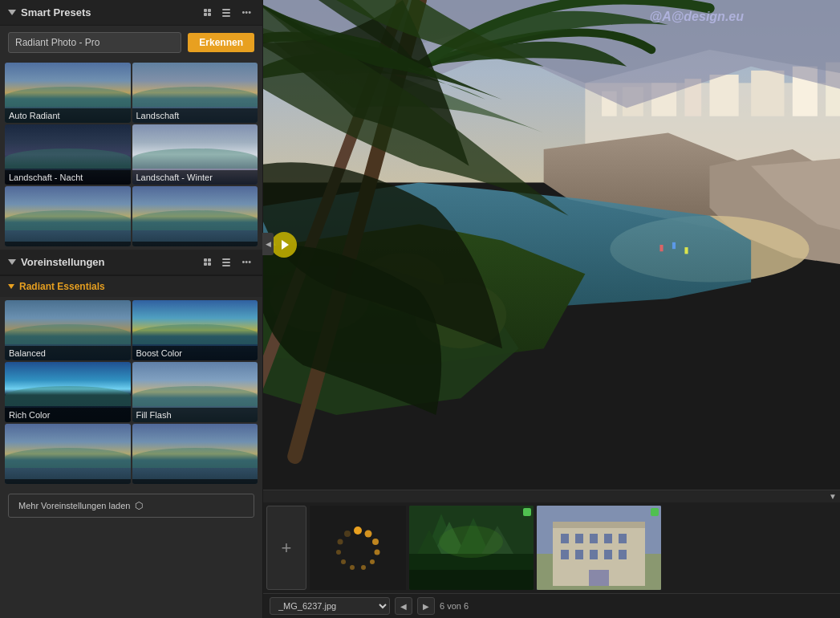 This screenshot has width=840, height=618. What do you see at coordinates (552, 605) in the screenshot?
I see `bottom-bar: _MG_6237.jpg ◀ ▶ 6 von 6` at bounding box center [552, 605].